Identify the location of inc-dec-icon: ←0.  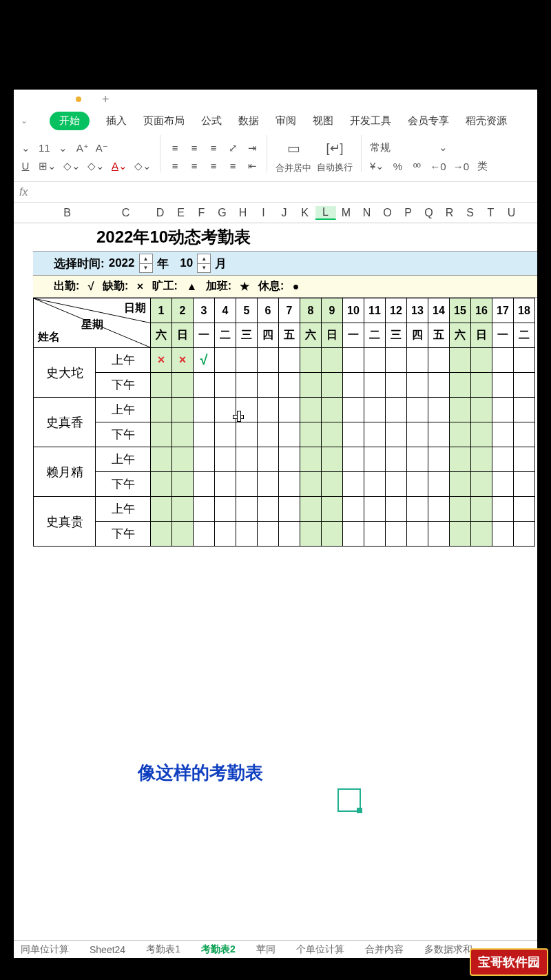
(438, 167).